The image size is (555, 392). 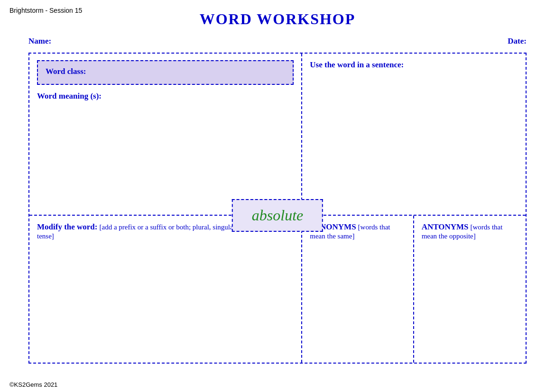 What do you see at coordinates (445, 227) in the screenshot?
I see `antonyms-label: ANTONYMS` at bounding box center [445, 227].